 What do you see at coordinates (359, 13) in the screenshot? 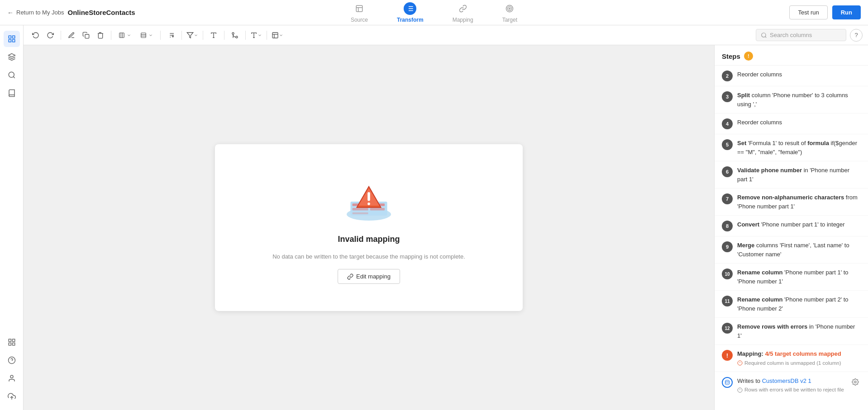
I see `pipeline-step-source: Source` at bounding box center [359, 13].